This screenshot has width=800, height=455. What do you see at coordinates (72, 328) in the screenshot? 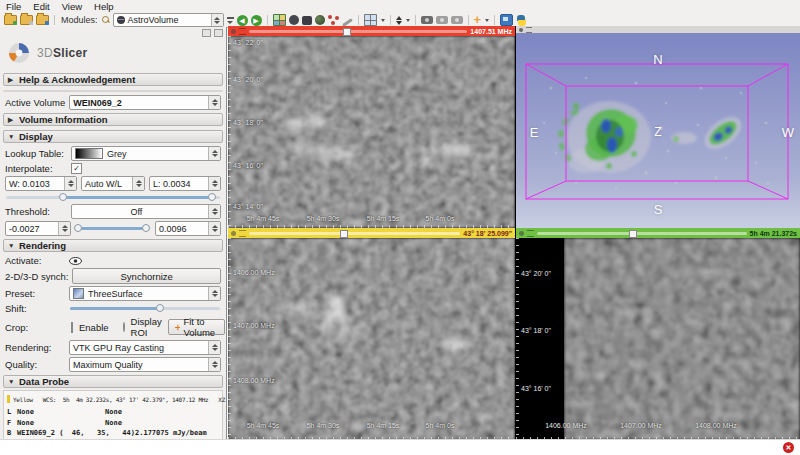
I see `crop-enable-checkbox` at bounding box center [72, 328].